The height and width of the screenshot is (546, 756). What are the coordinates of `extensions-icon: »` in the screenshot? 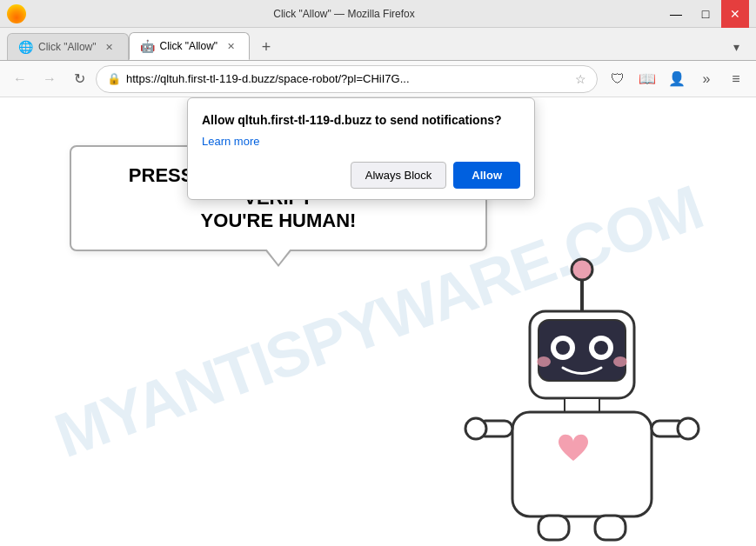 It's located at (706, 79).